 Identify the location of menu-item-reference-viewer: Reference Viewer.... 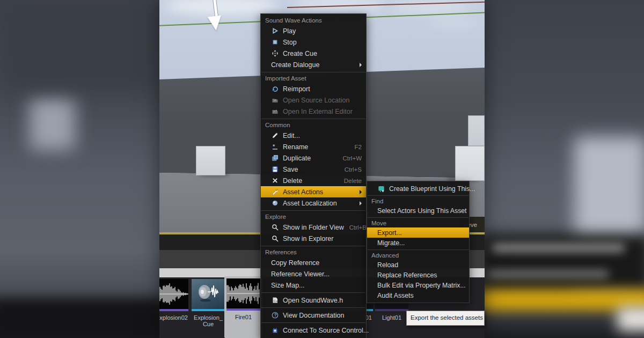
(313, 274).